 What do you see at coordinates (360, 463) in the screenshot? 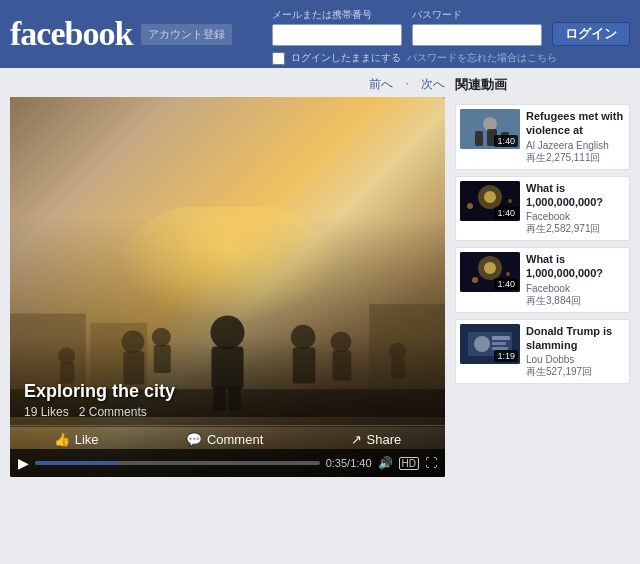
I see `time-total: 1:40` at bounding box center [360, 463].